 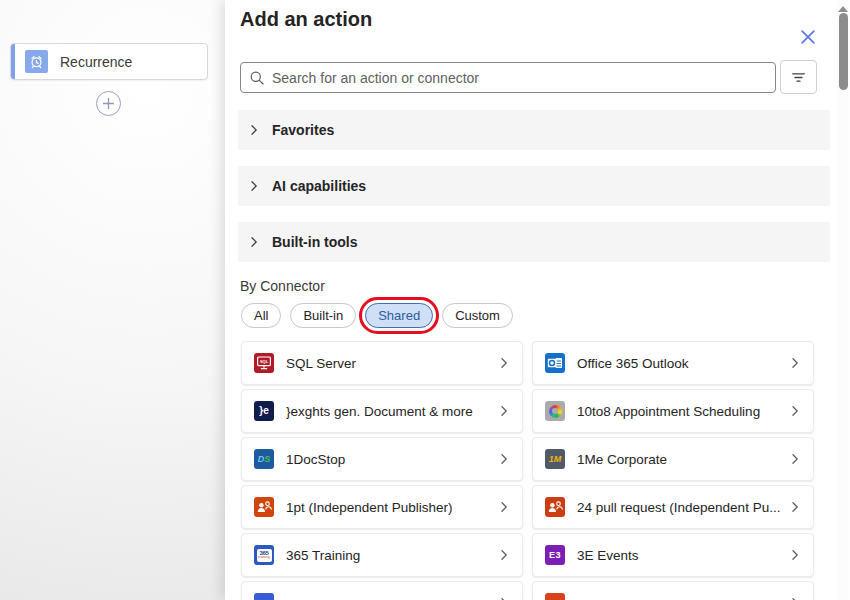 I want to click on connector-label: 365 Training, so click(x=389, y=556).